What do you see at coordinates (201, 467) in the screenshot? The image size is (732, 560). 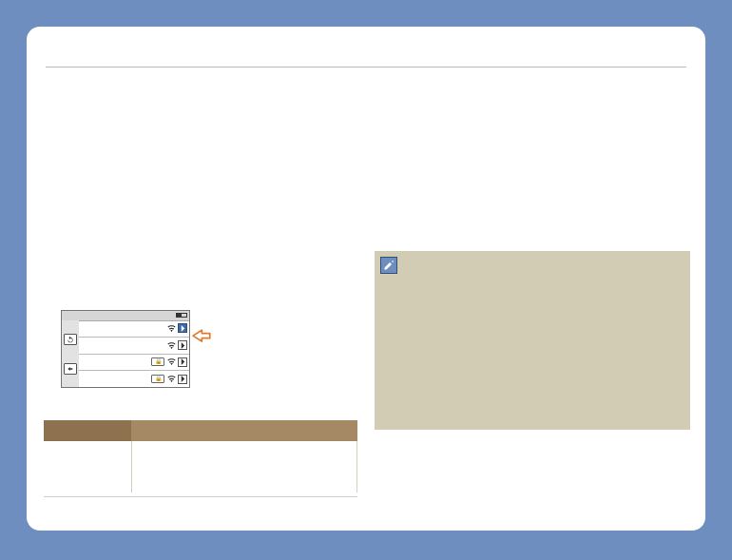 I see `table-row` at bounding box center [201, 467].